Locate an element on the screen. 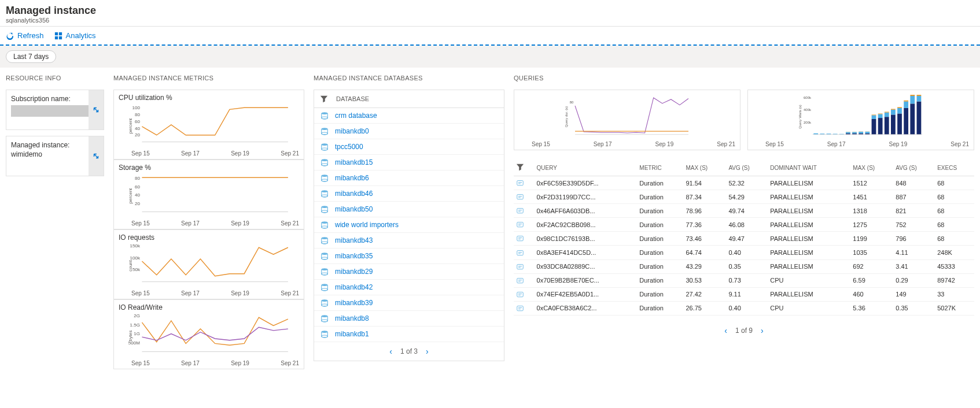 This screenshot has height=408, width=980. chart-io: IO requests50k100k150kcountSep 15Sep 17S… is located at coordinates (209, 265).